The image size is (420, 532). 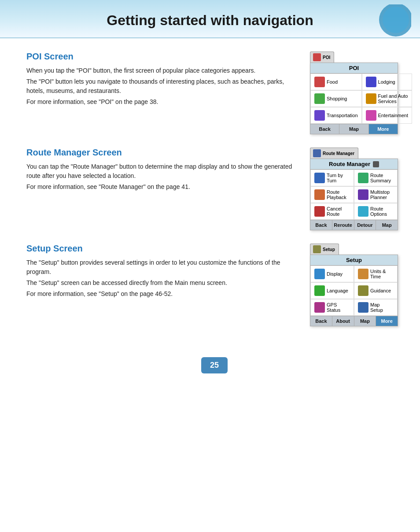 I want to click on device-cell-label-setup-4: GPS Status, so click(x=338, y=307).